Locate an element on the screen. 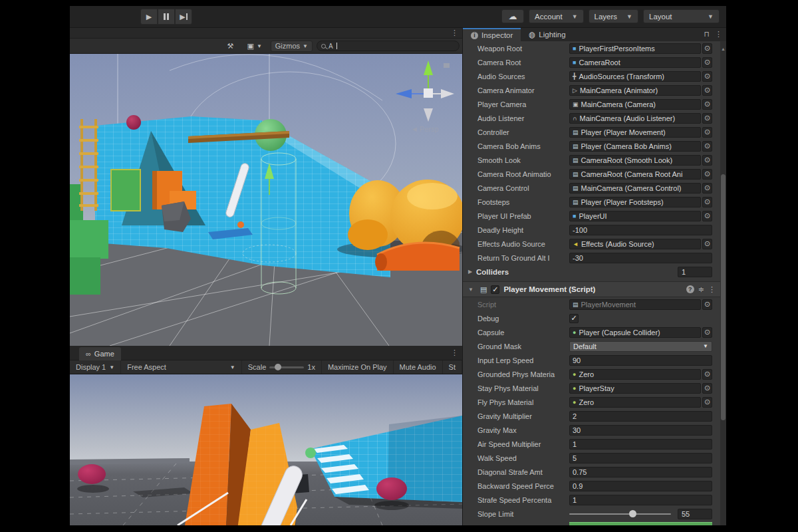 The height and width of the screenshot is (532, 798). pause-button is located at coordinates (166, 17).